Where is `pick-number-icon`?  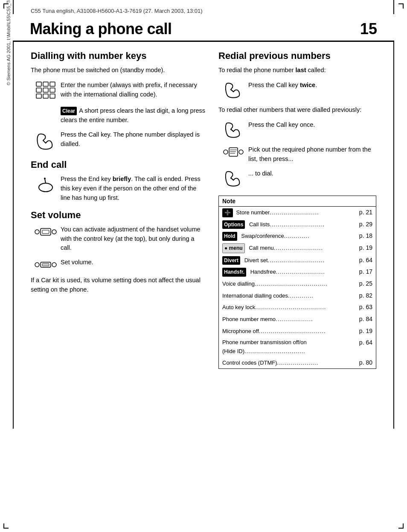
pick-number-icon is located at coordinates (233, 152).